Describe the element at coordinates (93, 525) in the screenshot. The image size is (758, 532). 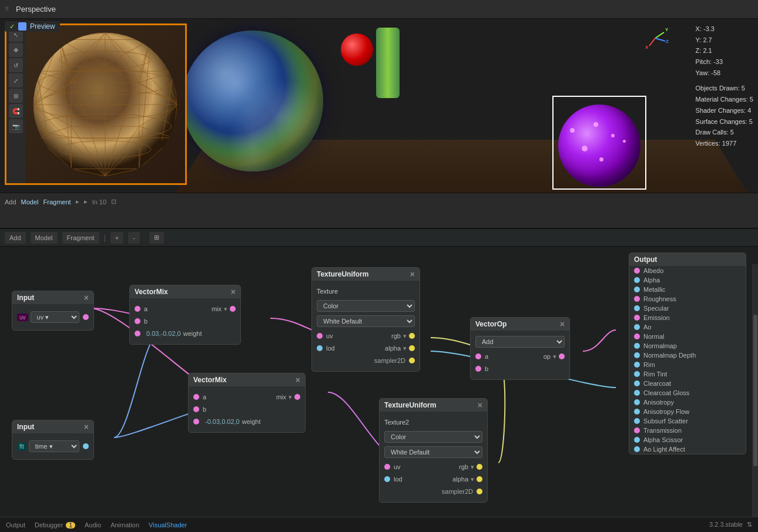
I see `status-audio: Audio` at that location.